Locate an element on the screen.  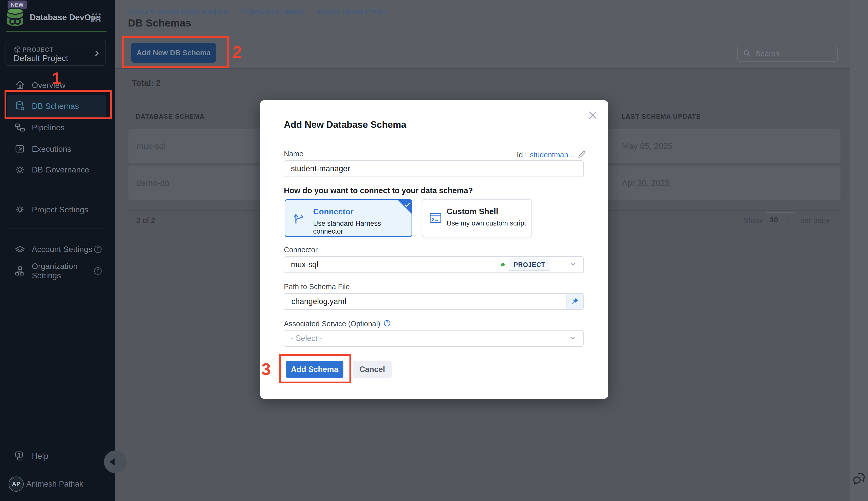
project-name: Default Project is located at coordinates (41, 58).